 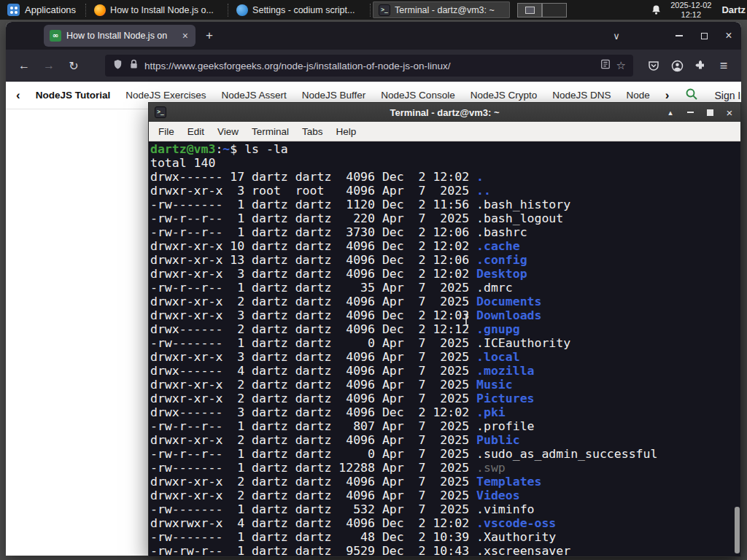 What do you see at coordinates (299, 10) in the screenshot?
I see `taskbar-item-settings: Settings - codium script...` at bounding box center [299, 10].